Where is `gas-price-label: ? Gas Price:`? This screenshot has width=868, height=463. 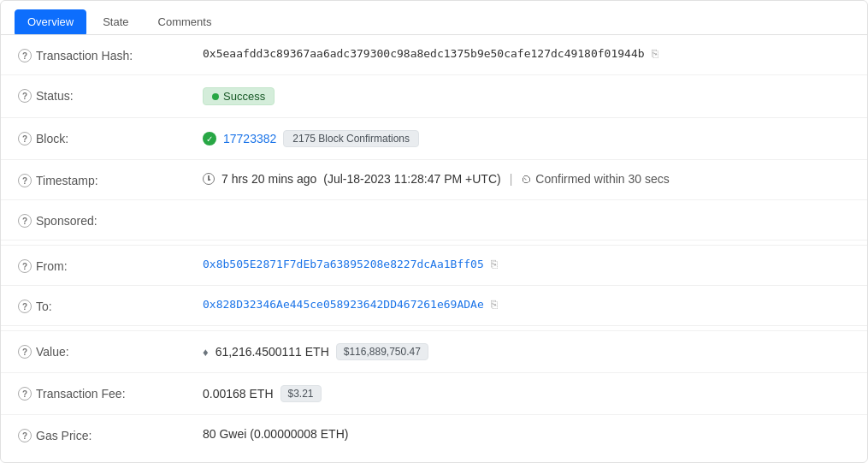 gas-price-label: ? Gas Price: is located at coordinates (103, 435).